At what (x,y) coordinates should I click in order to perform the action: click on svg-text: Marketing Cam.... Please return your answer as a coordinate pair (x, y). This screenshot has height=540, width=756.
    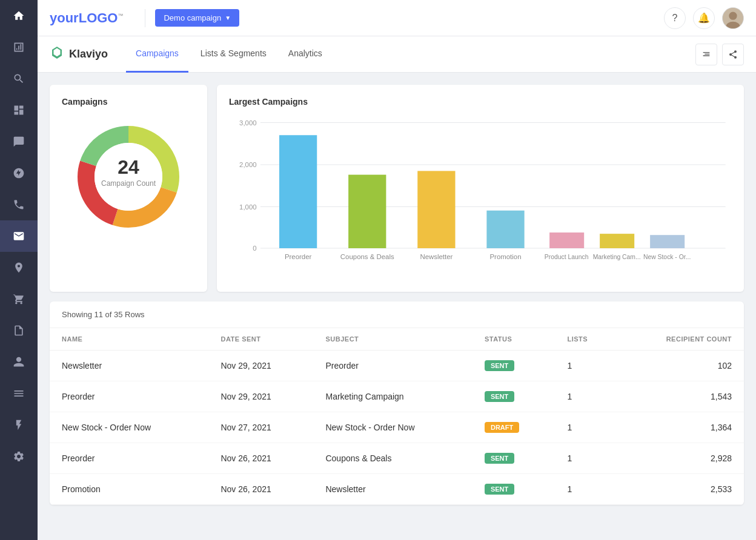
    Looking at the image, I should click on (617, 257).